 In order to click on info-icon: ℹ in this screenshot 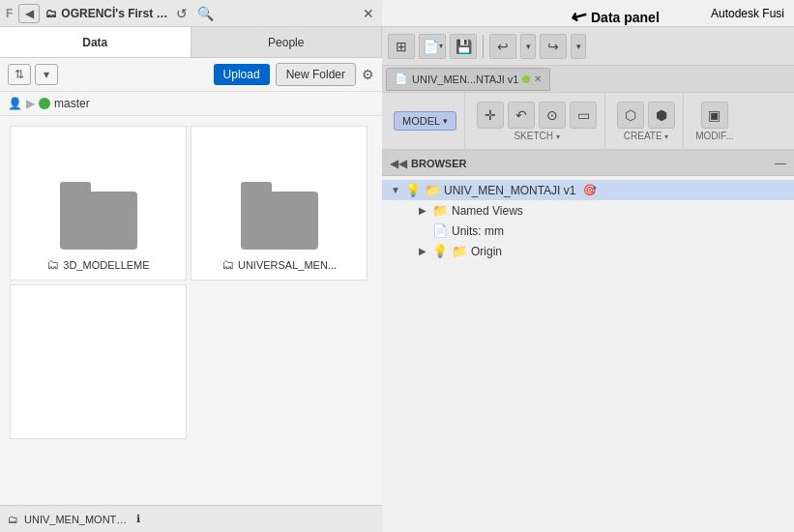, I will do `click(138, 518)`.